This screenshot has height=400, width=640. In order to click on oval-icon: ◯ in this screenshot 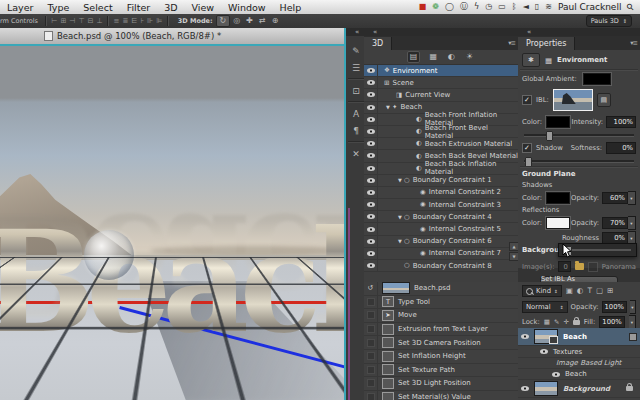, I will do `click(450, 7)`.